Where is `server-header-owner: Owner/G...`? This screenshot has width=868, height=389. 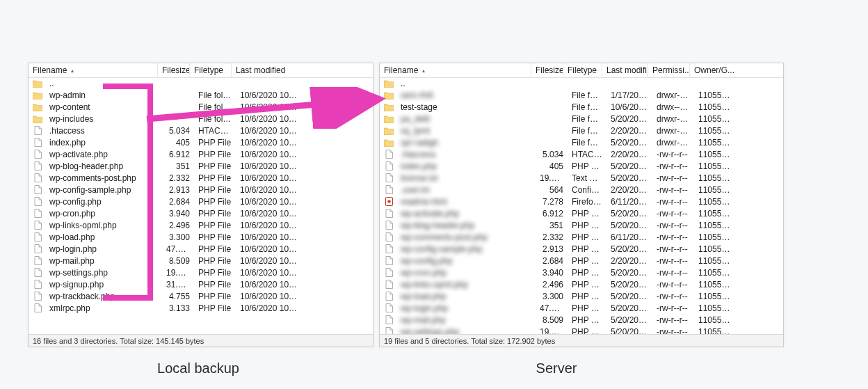 server-header-owner: Owner/G... is located at coordinates (737, 70).